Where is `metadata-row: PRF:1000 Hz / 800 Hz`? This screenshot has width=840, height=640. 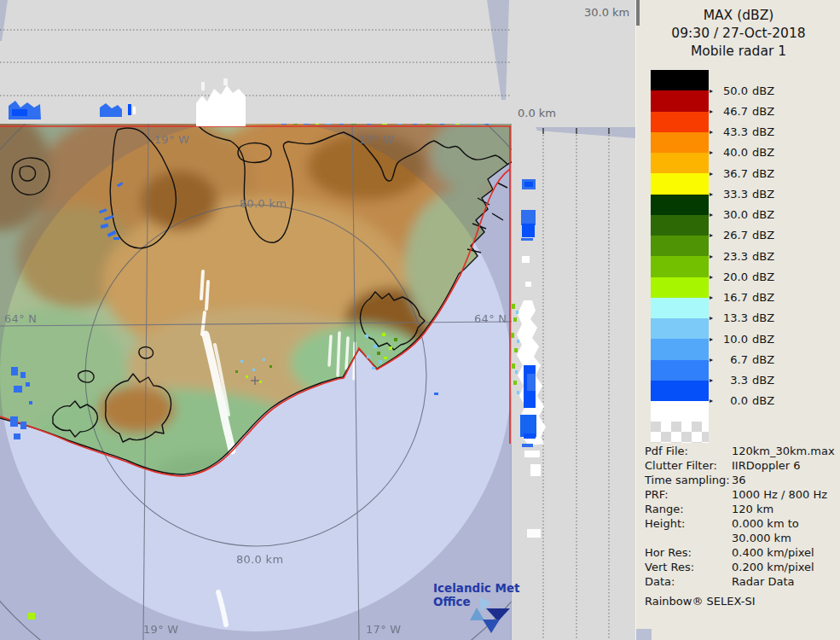 metadata-row: PRF:1000 Hz / 800 Hz is located at coordinates (741, 495).